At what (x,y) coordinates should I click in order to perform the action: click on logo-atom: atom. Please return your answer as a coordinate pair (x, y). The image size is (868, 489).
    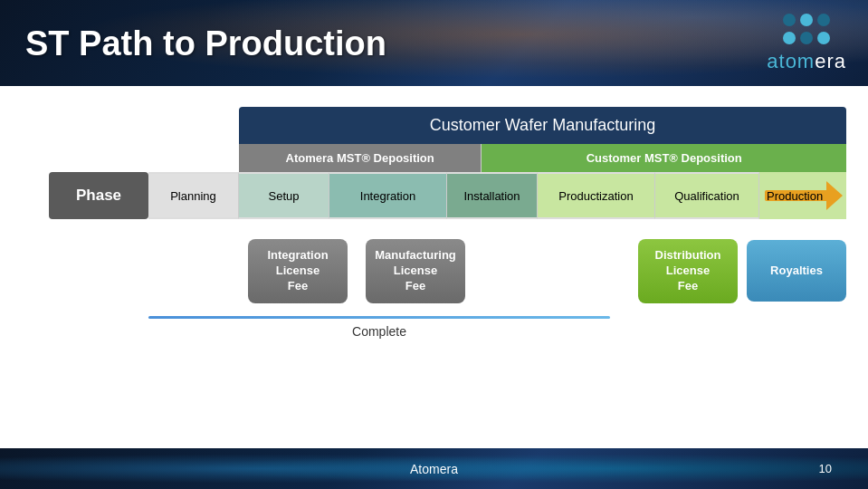
    Looking at the image, I should click on (791, 62).